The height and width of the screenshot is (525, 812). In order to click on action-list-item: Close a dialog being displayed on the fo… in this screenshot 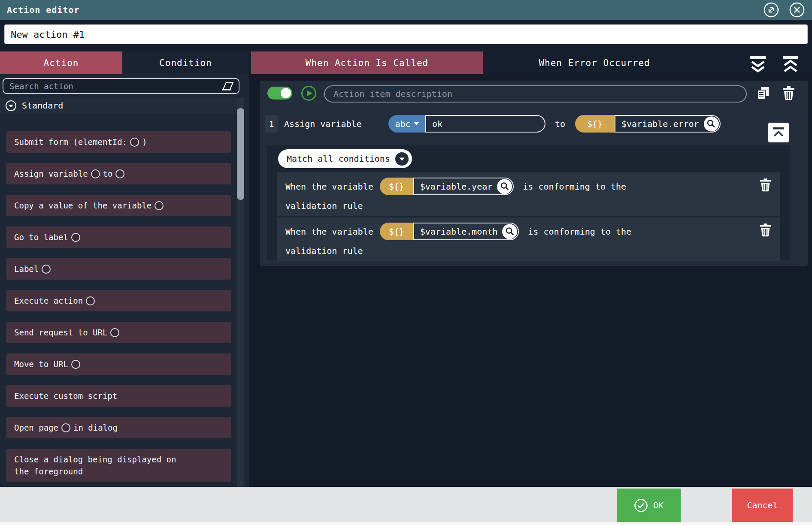, I will do `click(118, 465)`.